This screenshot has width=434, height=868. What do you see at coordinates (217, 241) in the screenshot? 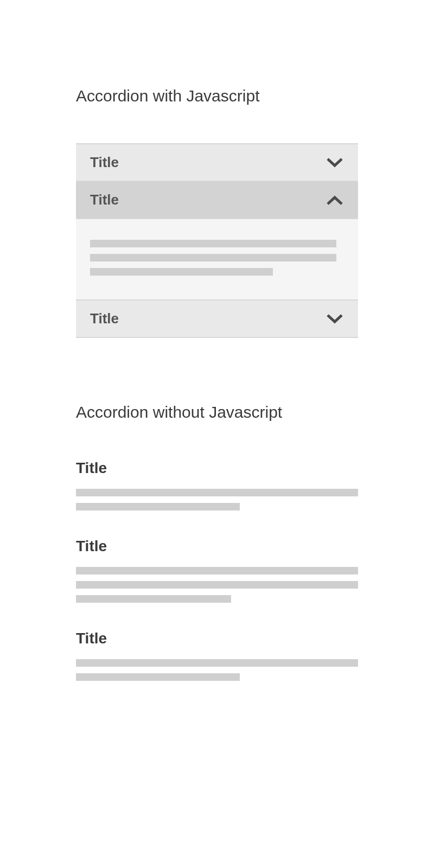
I see `accordion-with-js: Title Title Title` at bounding box center [217, 241].